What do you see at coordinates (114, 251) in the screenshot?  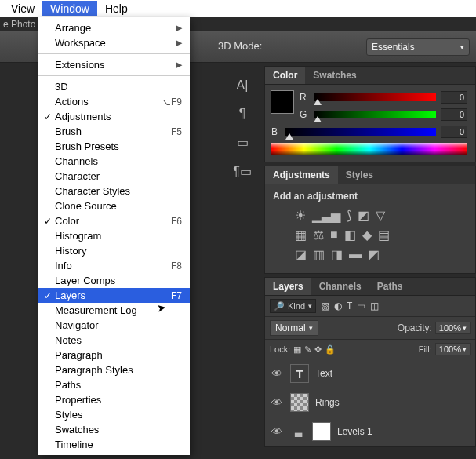 I see `menu-item-history: History` at bounding box center [114, 251].